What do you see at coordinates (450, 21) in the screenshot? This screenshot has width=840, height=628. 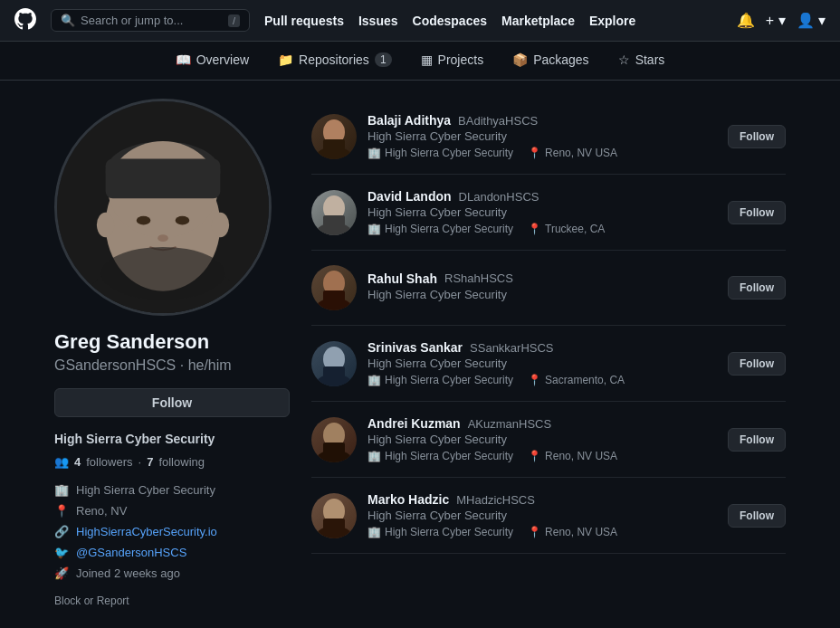 I see `nav-codespaces: Codespaces` at bounding box center [450, 21].